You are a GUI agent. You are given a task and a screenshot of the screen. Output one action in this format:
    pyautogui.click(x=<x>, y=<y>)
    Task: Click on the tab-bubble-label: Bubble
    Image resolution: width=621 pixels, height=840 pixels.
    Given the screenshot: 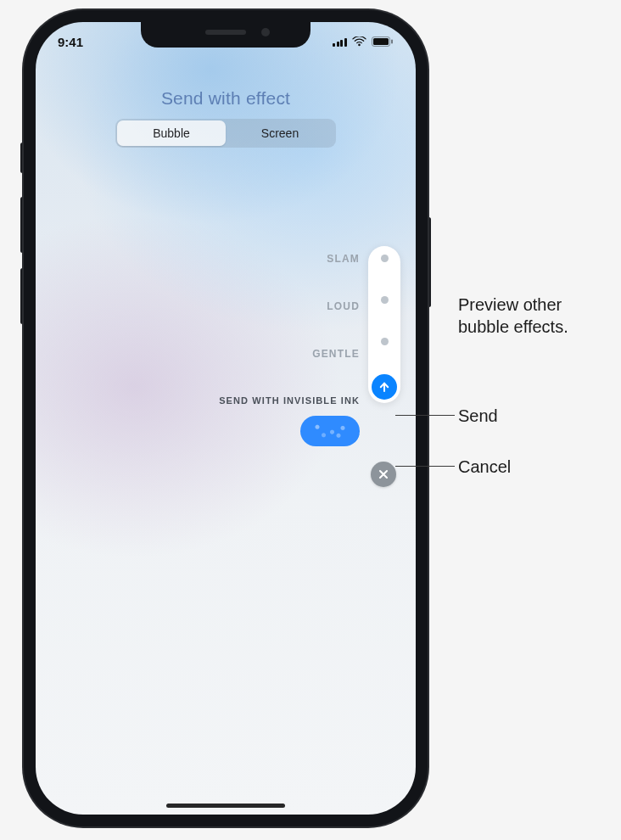 What is the action you would take?
    pyautogui.click(x=171, y=133)
    